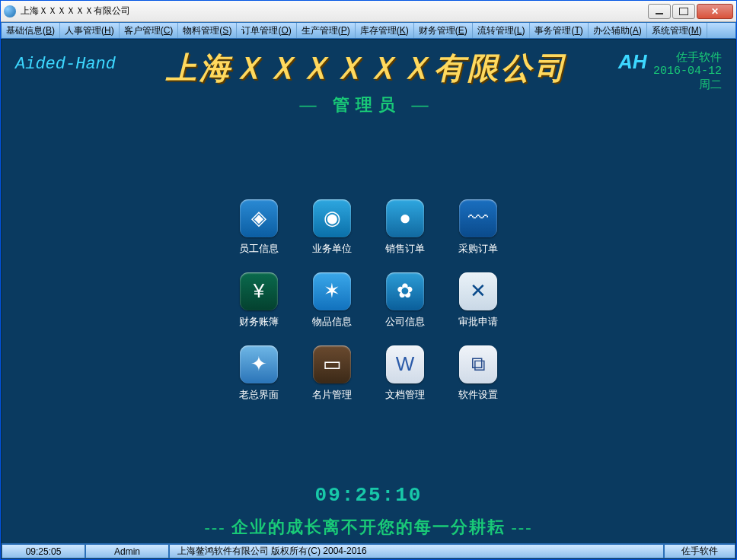 Image resolution: width=737 pixels, height=560 pixels. What do you see at coordinates (688, 72) in the screenshot?
I see `date-label: 2016-04-12` at bounding box center [688, 72].